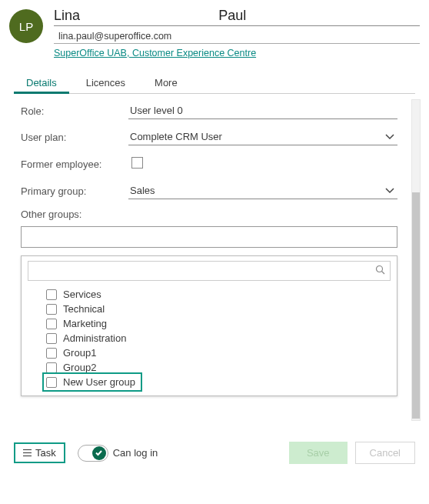  I want to click on cancel-button: Cancel, so click(385, 452).